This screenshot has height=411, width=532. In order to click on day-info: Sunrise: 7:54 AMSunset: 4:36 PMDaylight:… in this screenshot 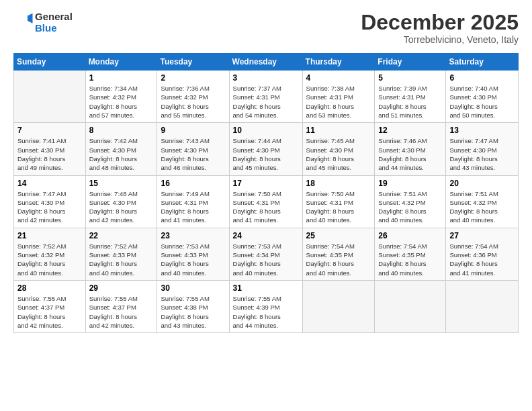, I will do `click(482, 259)`.